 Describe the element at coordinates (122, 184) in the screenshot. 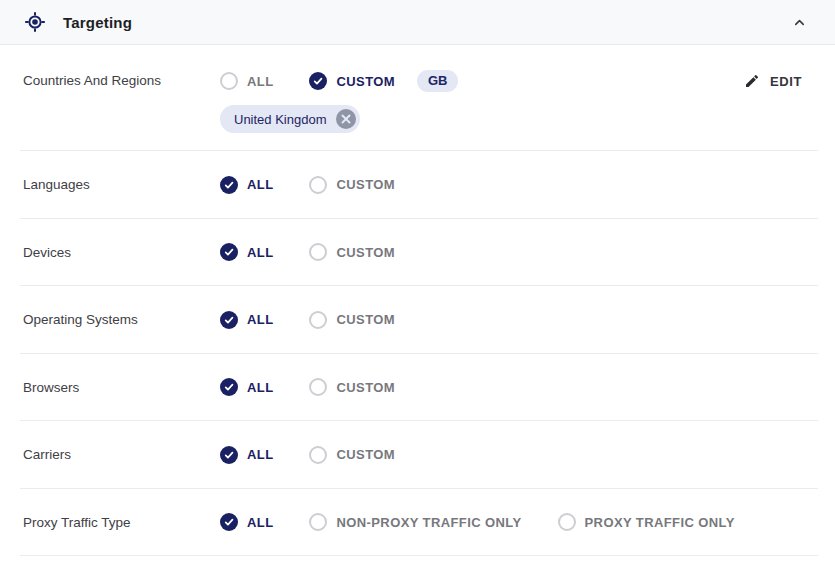

I see `row-label: Languages` at that location.